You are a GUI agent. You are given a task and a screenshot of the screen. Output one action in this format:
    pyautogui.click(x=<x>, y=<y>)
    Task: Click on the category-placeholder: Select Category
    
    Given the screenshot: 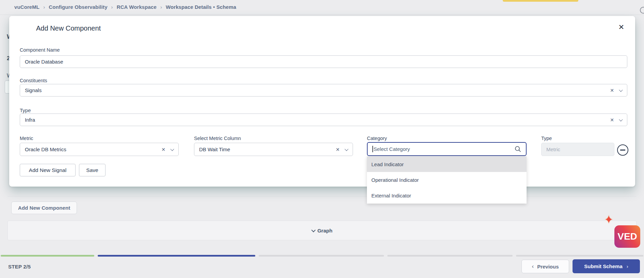 What is the action you would take?
    pyautogui.click(x=445, y=149)
    